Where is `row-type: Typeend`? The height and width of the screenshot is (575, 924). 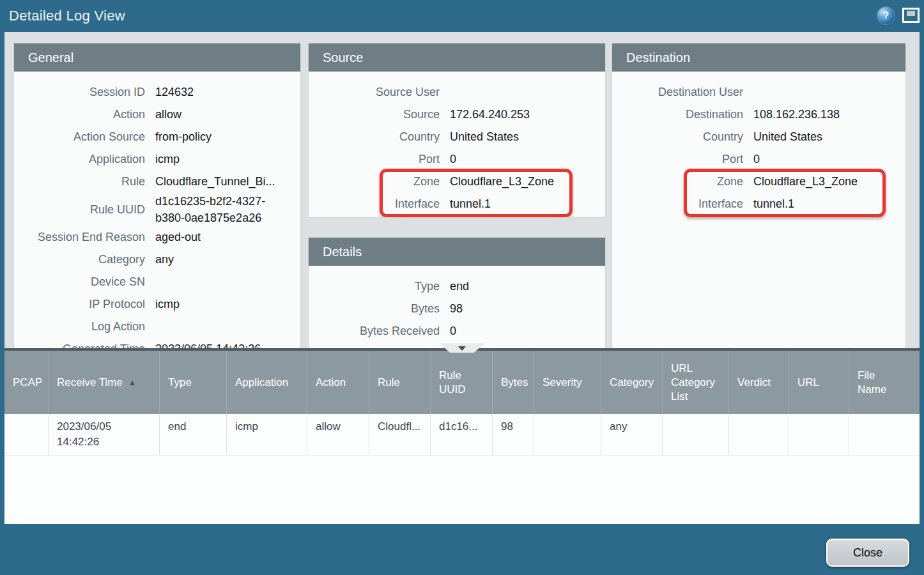
row-type: Typeend is located at coordinates (454, 286).